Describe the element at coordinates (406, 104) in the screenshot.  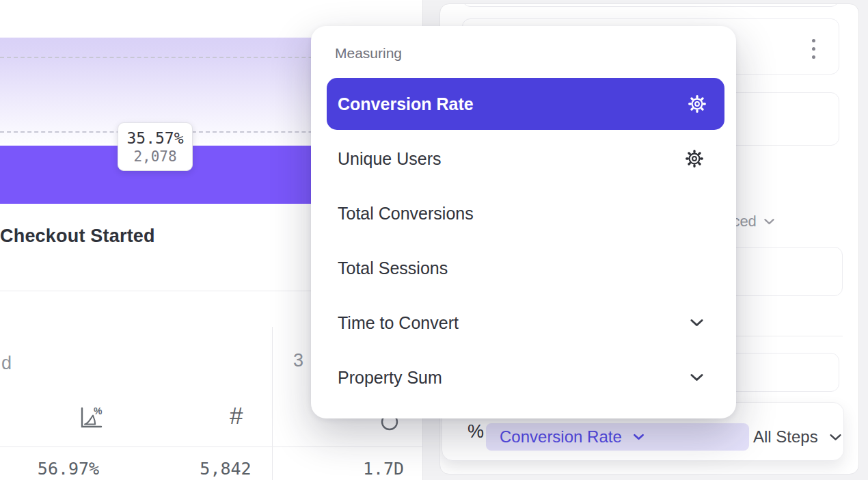
I see `menu-item-label: Conversion Rate` at that location.